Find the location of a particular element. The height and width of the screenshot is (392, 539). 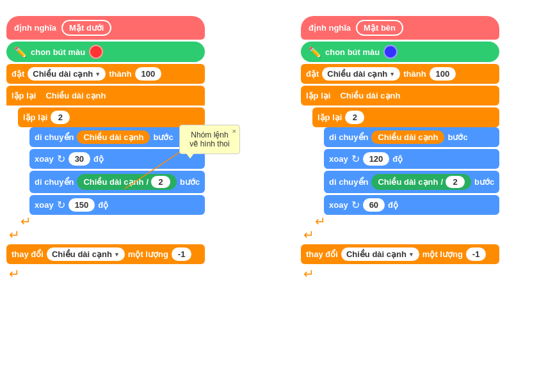

left-diChuyen2-buoc: bước is located at coordinates (189, 182).